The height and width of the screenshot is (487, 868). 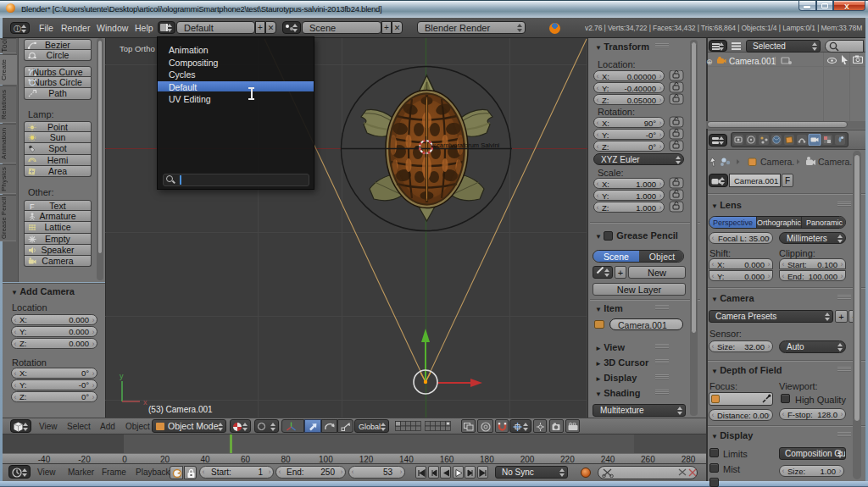 I want to click on svg-text: x, so click(x=146, y=402).